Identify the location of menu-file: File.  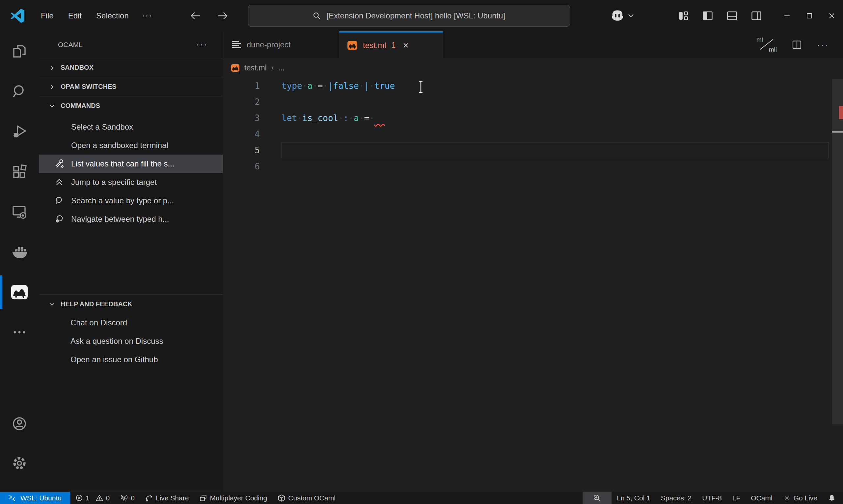
(47, 16).